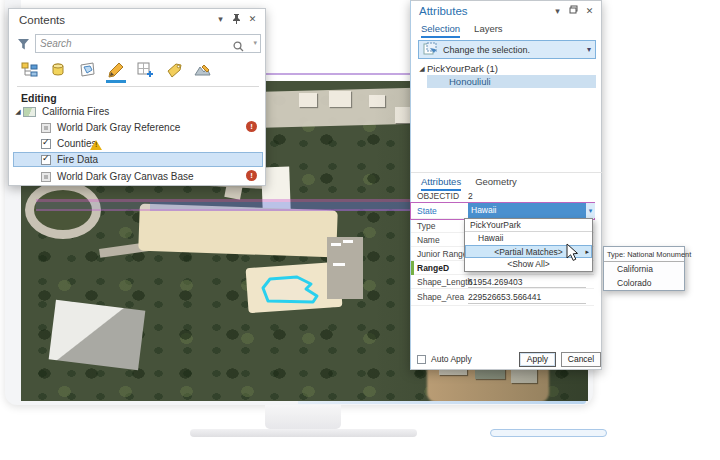 Image resolution: width=720 pixels, height=460 pixels. Describe the element at coordinates (538, 360) in the screenshot. I see `apply-button: Apply` at that location.